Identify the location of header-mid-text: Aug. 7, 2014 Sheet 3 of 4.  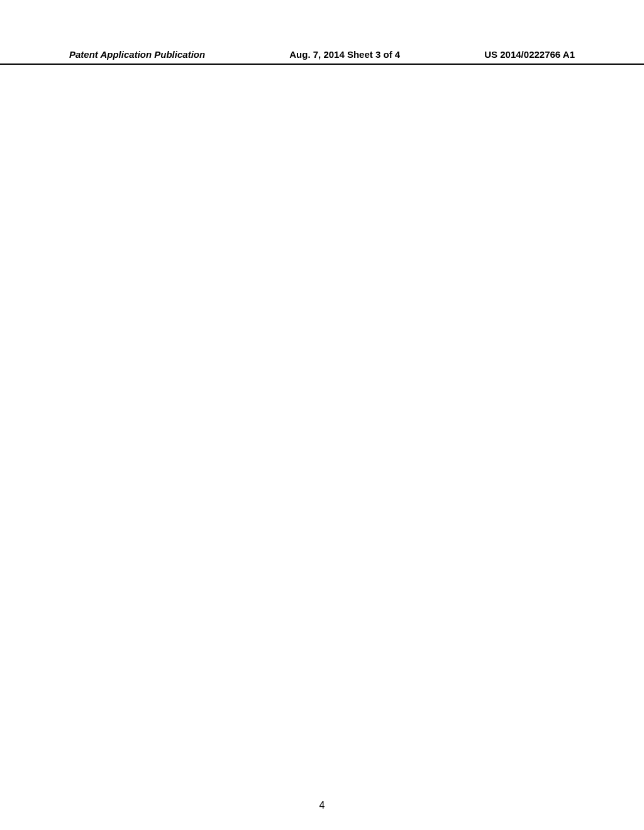
(345, 54).